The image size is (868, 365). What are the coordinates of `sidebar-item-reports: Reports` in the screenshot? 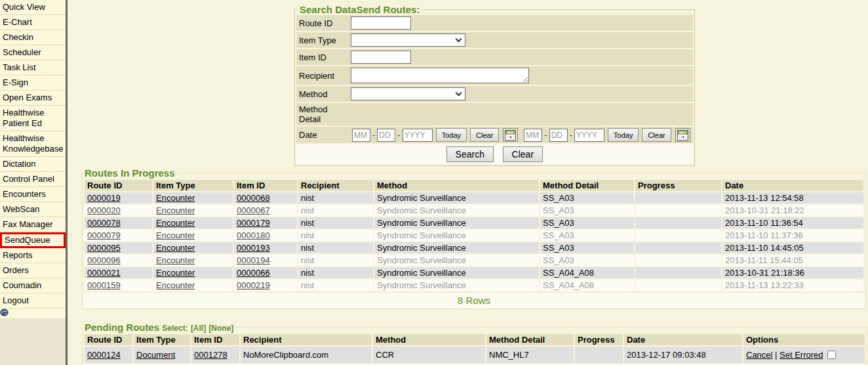 It's located at (33, 256).